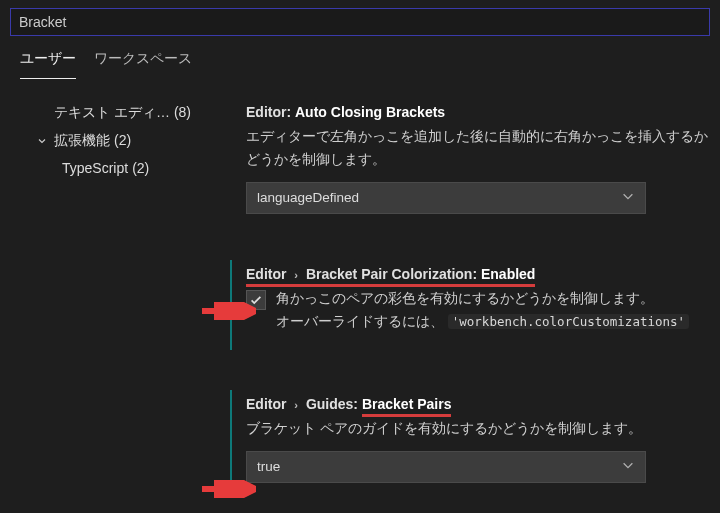  I want to click on setting-guides-bracket-pairs: Editor › Guides: Bracket Pairs ブラケット ペアの…, so click(475, 440).